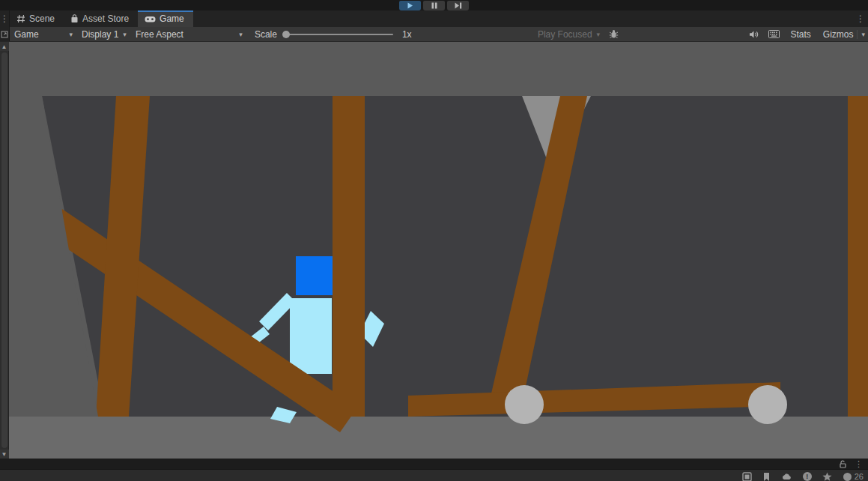 This screenshot has height=481, width=868. Describe the element at coordinates (858, 256) in the screenshot. I see `beam-right-edge` at that location.